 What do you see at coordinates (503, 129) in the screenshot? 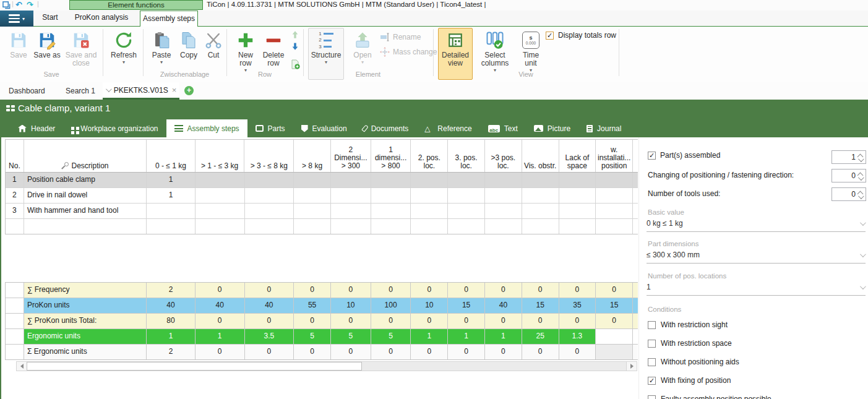
I see `tab-text: Text` at bounding box center [503, 129].